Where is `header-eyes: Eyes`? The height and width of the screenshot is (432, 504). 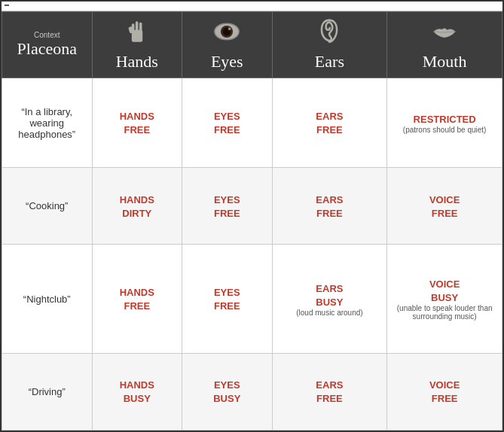
header-eyes: Eyes is located at coordinates (228, 45).